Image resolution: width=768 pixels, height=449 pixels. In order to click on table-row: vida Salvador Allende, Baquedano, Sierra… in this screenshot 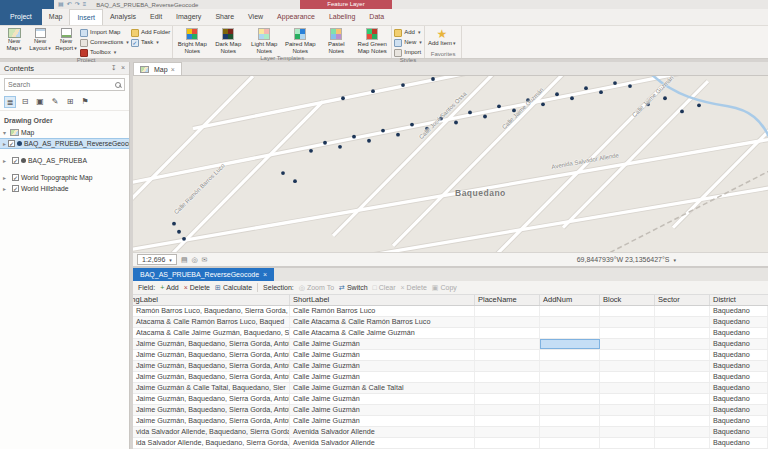, I will do `click(450, 432)`.